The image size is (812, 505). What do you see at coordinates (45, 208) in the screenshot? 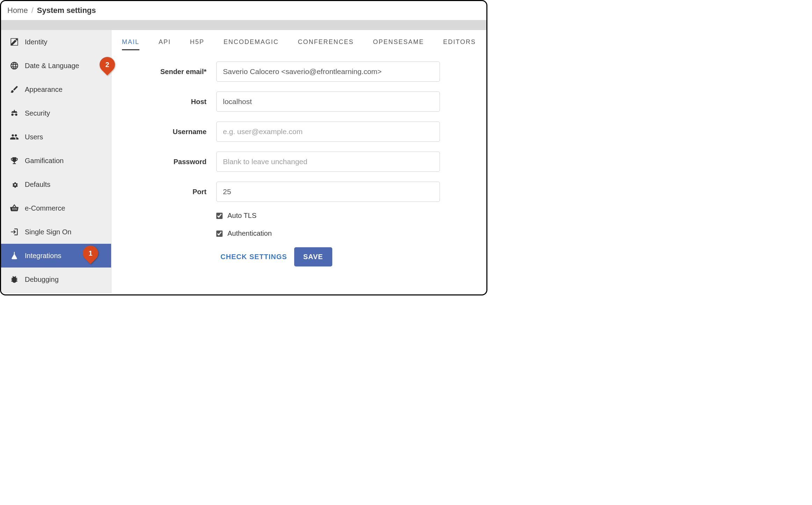
I see `sidebar-item-label: e-Commerce` at bounding box center [45, 208].